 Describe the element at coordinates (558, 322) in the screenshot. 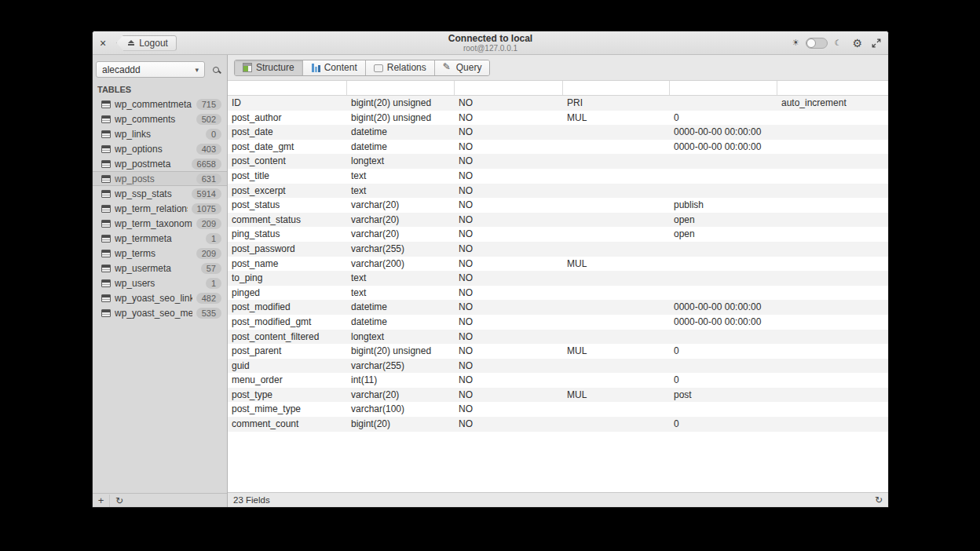

I see `table-row: post_modified_gmt datetime NO 0000-00-00…` at that location.